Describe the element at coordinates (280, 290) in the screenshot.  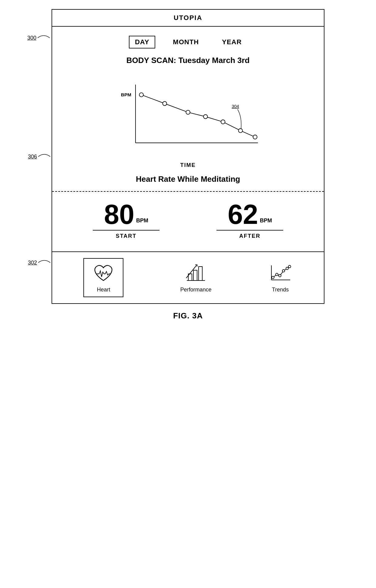
I see `nav-trends-label: Trends` at that location.